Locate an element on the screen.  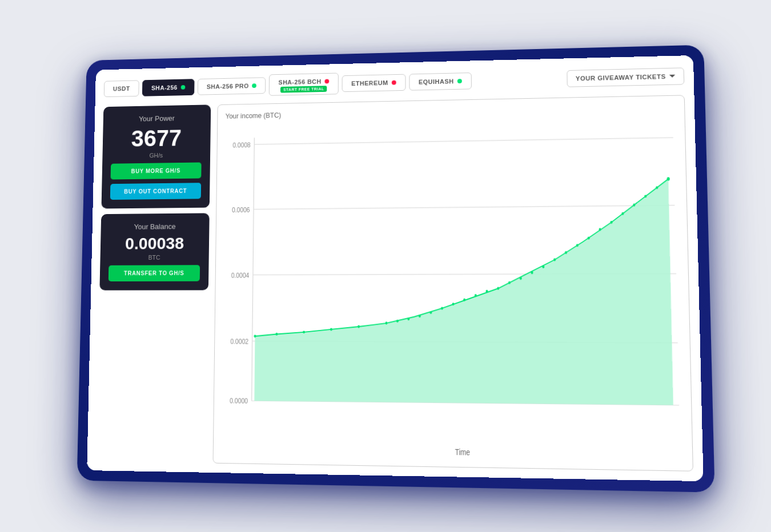
tab-sha256bch-label: SHA-256 BCH is located at coordinates (300, 82).